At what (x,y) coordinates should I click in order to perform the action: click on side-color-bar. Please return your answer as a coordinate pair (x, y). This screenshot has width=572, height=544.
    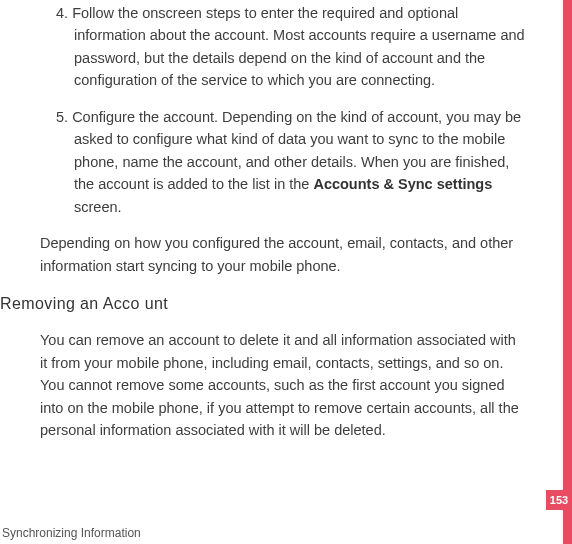
    Looking at the image, I should click on (568, 272).